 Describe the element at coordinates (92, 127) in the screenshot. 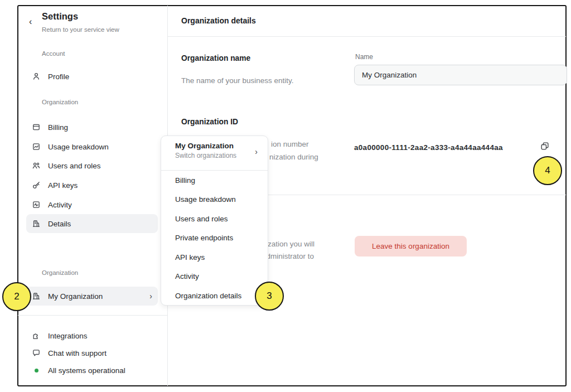

I see `sidebar-item-billing: Billing` at that location.